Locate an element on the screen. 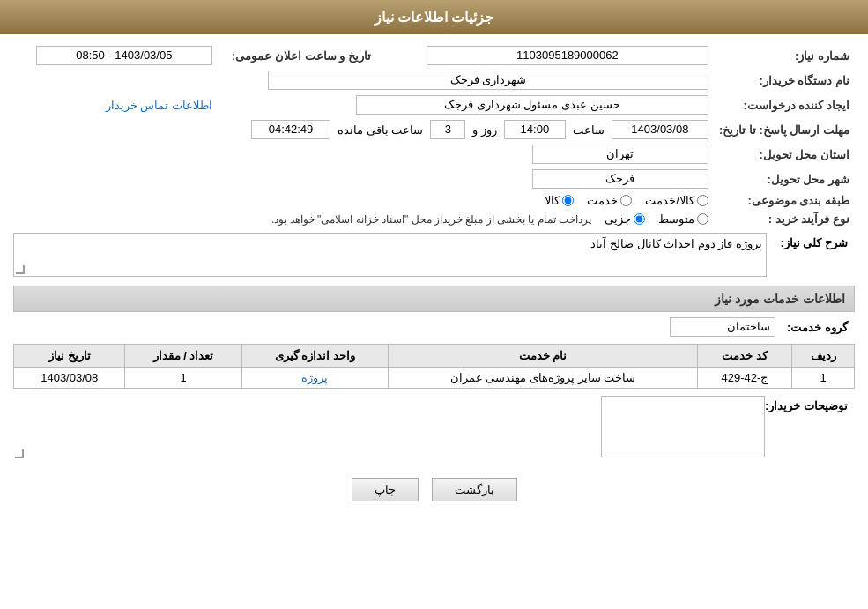  table-row: 1 ج-42-429 ساخت سایر پروژه‌های مهندسی عم… is located at coordinates (434, 378).